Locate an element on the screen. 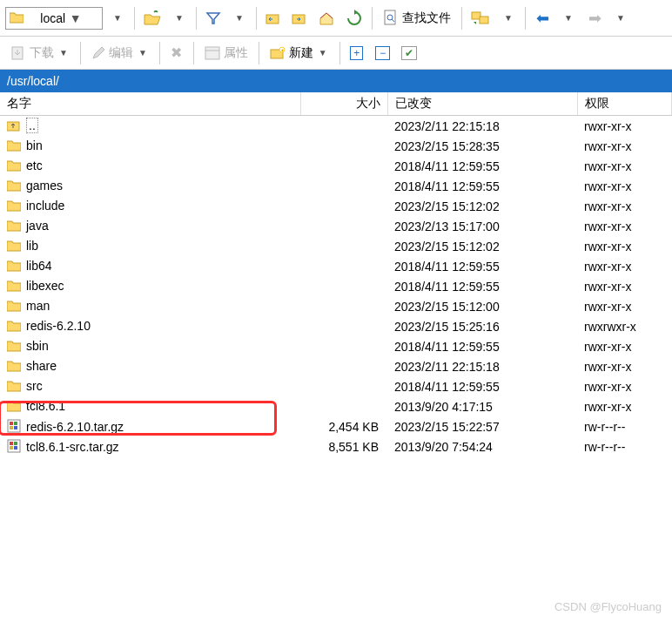 The image size is (672, 622). home-button is located at coordinates (326, 18).